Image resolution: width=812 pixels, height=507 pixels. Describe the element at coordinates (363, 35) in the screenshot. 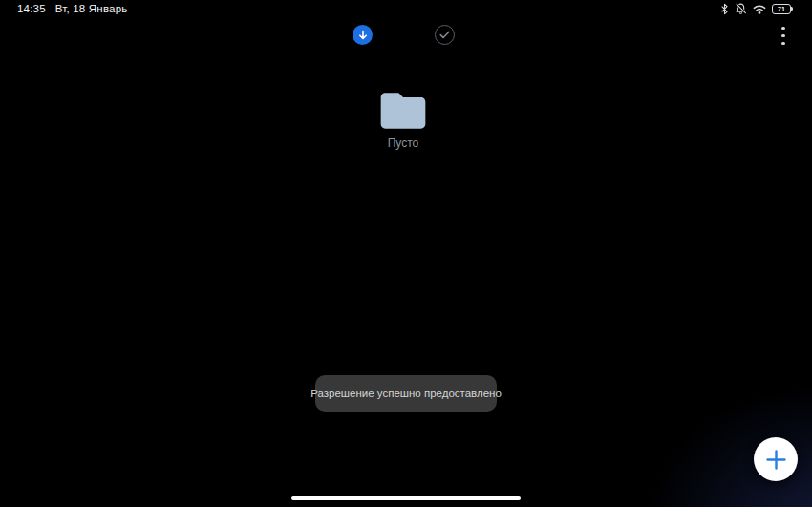

I see `arrow-down-icon` at that location.